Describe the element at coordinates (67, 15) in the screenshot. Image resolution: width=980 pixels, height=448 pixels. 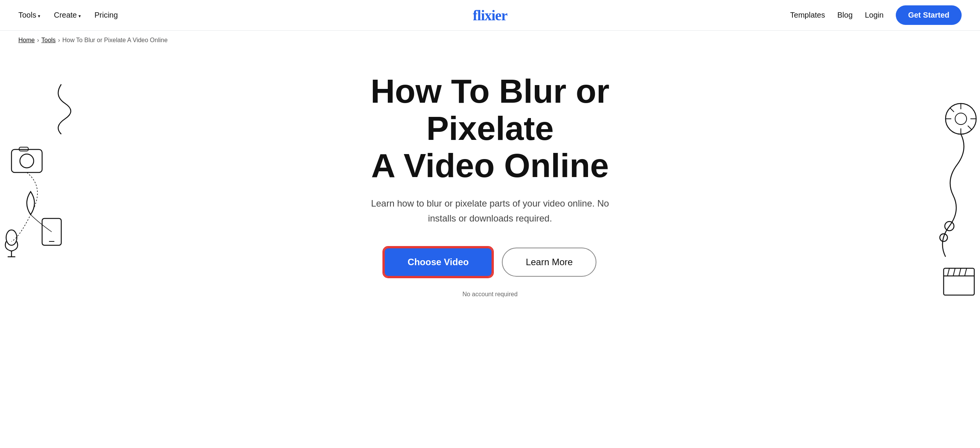
I see `nav-create: Create▾` at that location.